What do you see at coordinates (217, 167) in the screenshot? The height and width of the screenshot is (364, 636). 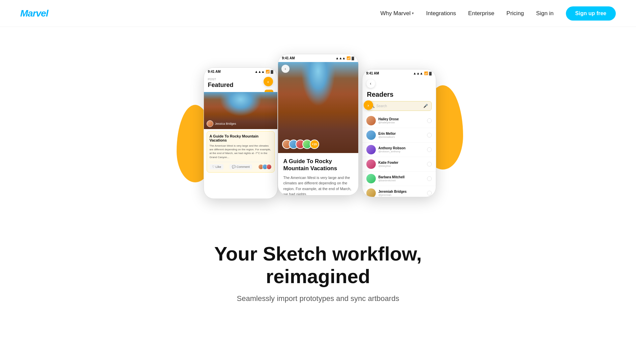 I see `like-button: ♡ Like` at bounding box center [217, 167].